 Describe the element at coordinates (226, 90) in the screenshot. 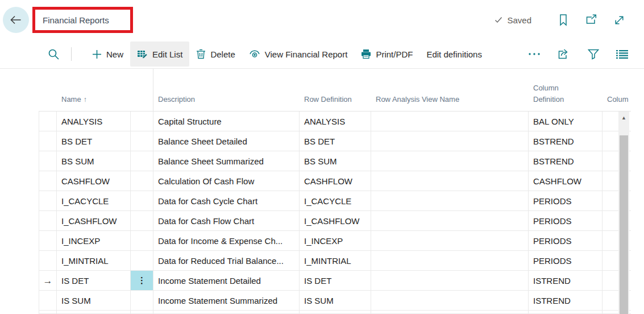

I see `column-header-description: Description` at that location.